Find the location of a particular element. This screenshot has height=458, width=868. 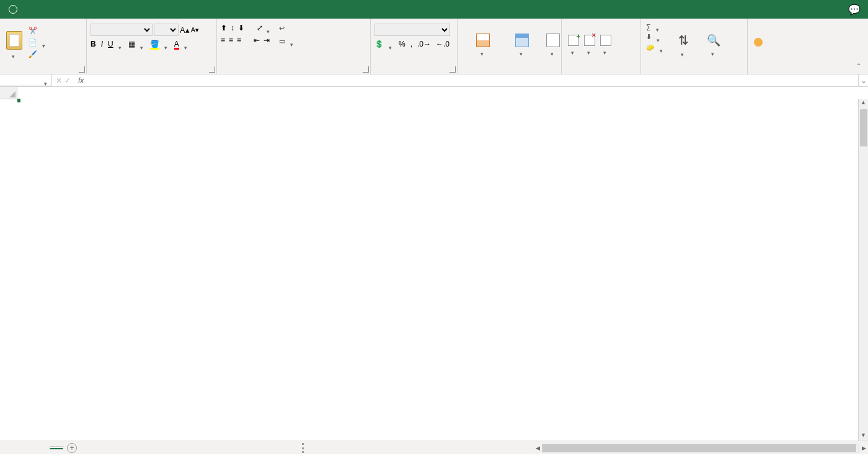

new-sheet-button: + is located at coordinates (72, 448).